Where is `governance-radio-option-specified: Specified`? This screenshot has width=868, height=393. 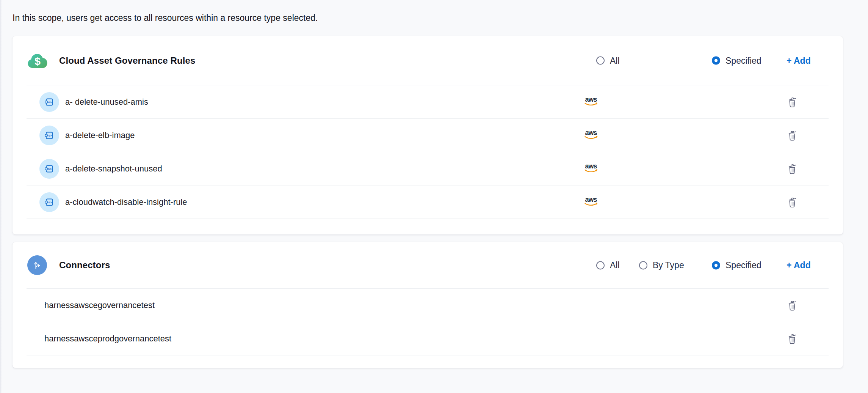 governance-radio-option-specified: Specified is located at coordinates (737, 61).